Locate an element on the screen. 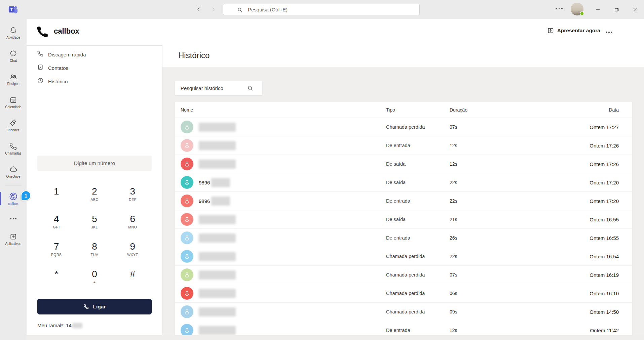 The image size is (644, 340). date-cell: Ontem 16:55 is located at coordinates (554, 238).